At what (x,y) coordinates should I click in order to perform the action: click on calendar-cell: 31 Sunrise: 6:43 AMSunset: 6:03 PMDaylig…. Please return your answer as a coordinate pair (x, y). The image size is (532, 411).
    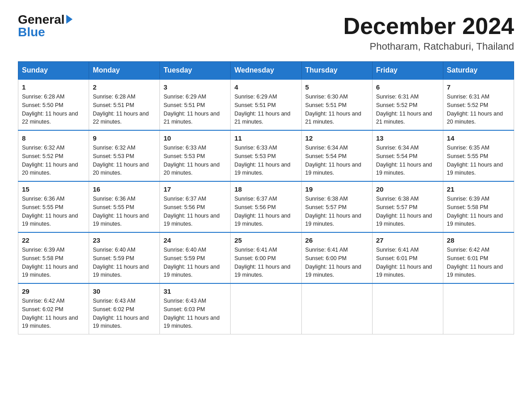
    Looking at the image, I should click on (195, 309).